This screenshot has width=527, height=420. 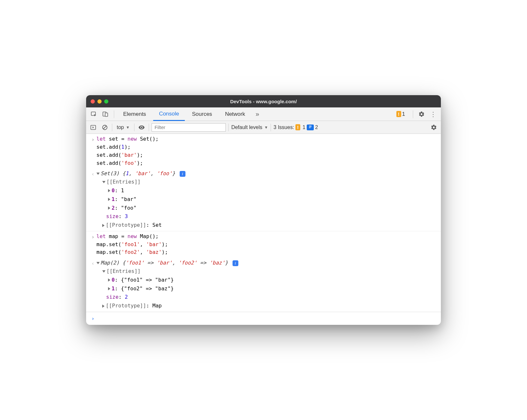 What do you see at coordinates (422, 114) in the screenshot?
I see `settings-icon` at bounding box center [422, 114].